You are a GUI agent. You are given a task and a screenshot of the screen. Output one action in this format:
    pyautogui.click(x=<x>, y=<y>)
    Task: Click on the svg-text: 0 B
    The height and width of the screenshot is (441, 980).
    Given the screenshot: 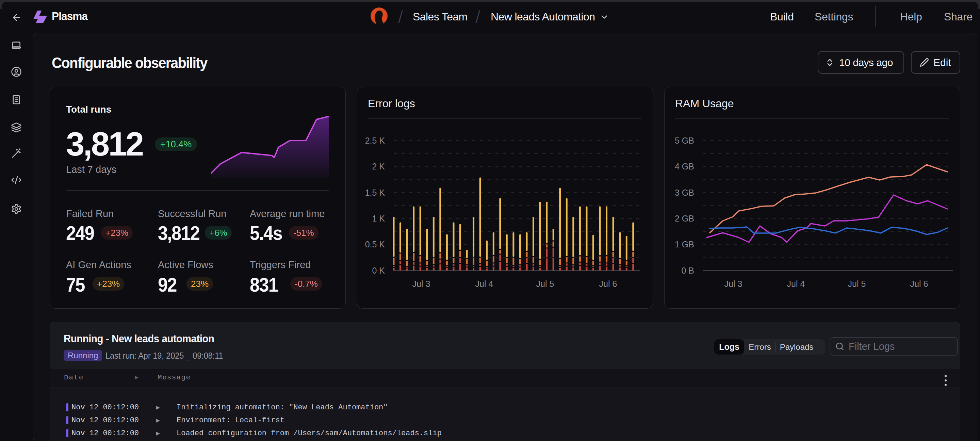 What is the action you would take?
    pyautogui.click(x=688, y=270)
    